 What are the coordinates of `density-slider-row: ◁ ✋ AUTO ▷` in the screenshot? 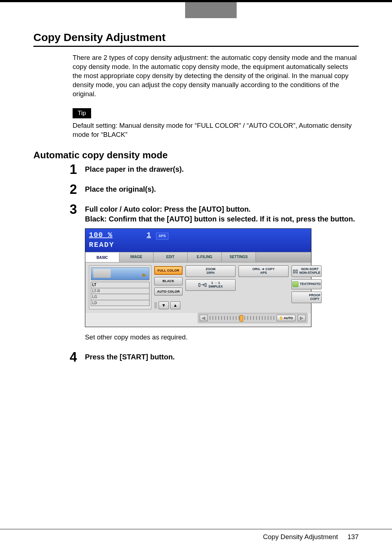 It's located at (253, 318).